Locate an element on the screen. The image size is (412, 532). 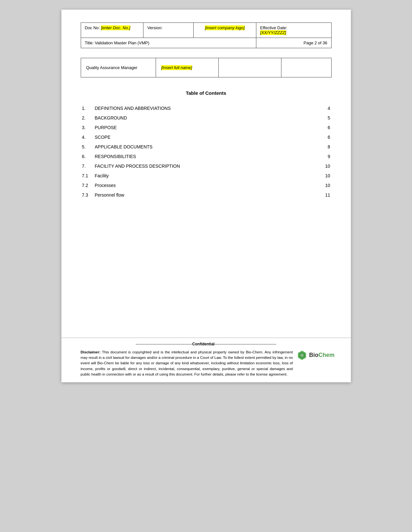
name-placeholder: [Insert full name] is located at coordinates (177, 67).